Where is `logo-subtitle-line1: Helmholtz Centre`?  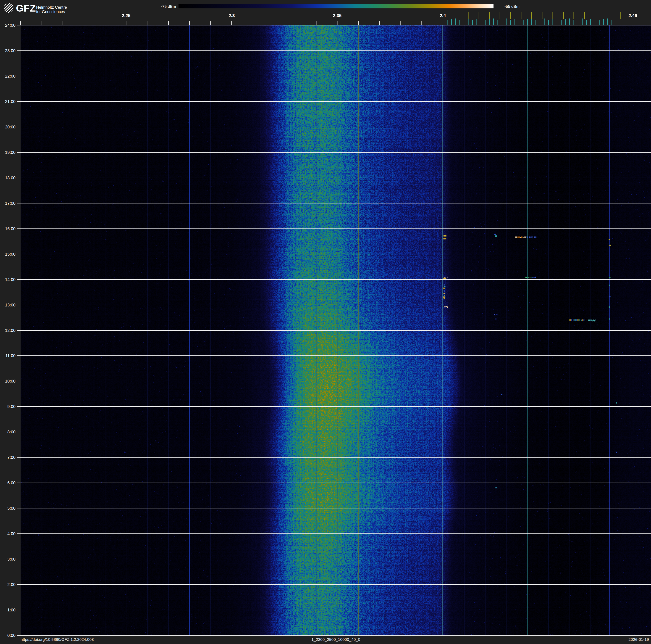
logo-subtitle-line1: Helmholtz Centre is located at coordinates (52, 7).